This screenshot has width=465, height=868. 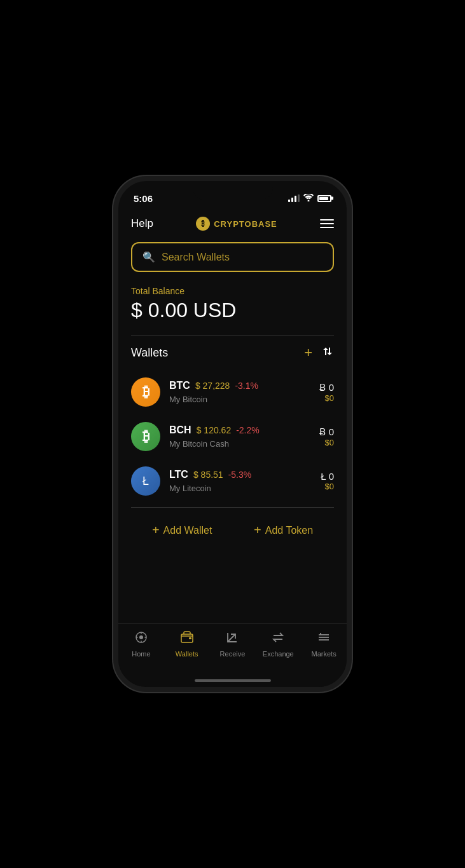 What do you see at coordinates (146, 437) in the screenshot?
I see `bch-icon: ₿` at bounding box center [146, 437].